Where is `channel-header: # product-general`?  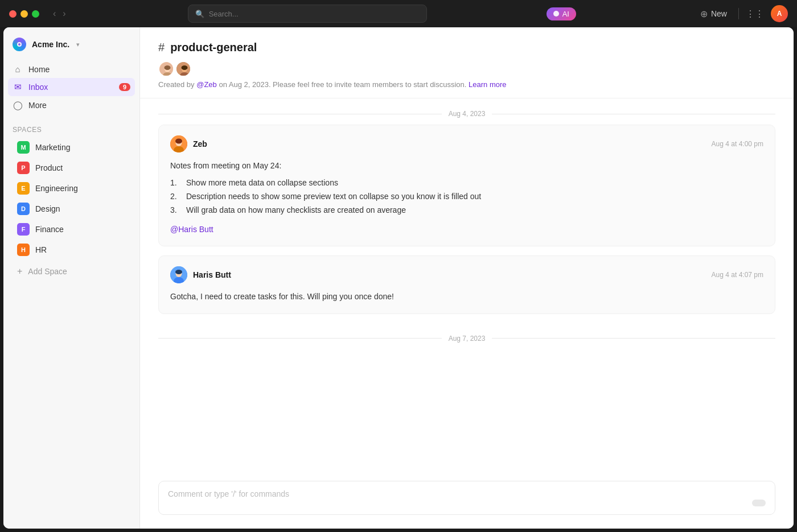
channel-header: # product-general is located at coordinates (467, 63).